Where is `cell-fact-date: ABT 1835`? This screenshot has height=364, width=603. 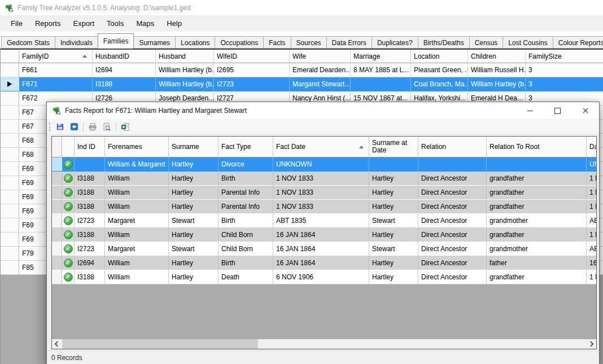 cell-fact-date: ABT 1835 is located at coordinates (321, 221).